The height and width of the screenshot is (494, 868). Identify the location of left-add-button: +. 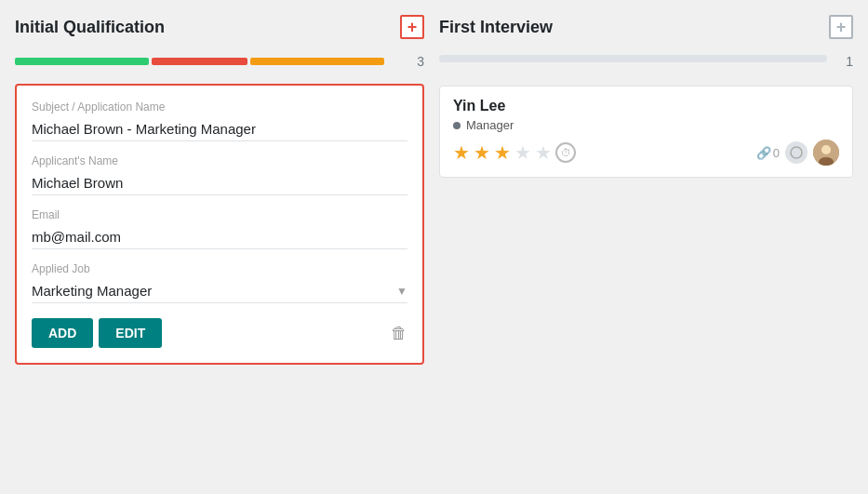
(412, 27).